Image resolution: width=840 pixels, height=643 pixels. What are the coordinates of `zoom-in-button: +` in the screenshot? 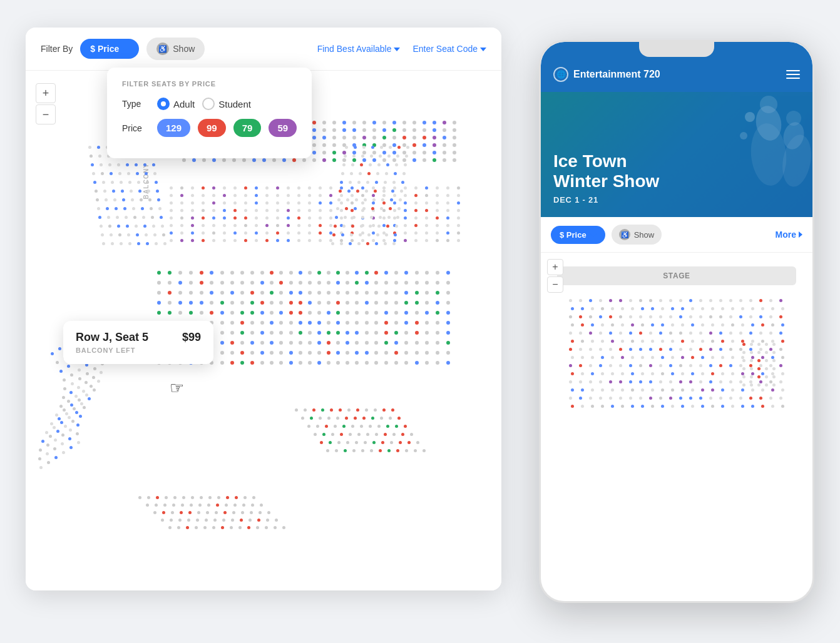 It's located at (46, 93).